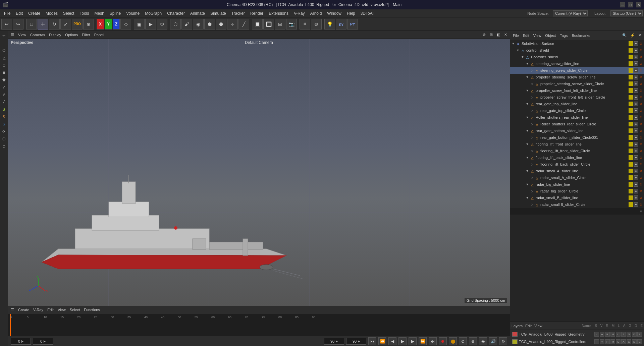 This screenshot has width=644, height=346. What do you see at coordinates (577, 111) in the screenshot?
I see `tree-item-rear-gate-top-circle: ▷ △ rear_gate_top_slider_Circle ● ⊘` at bounding box center [577, 111].